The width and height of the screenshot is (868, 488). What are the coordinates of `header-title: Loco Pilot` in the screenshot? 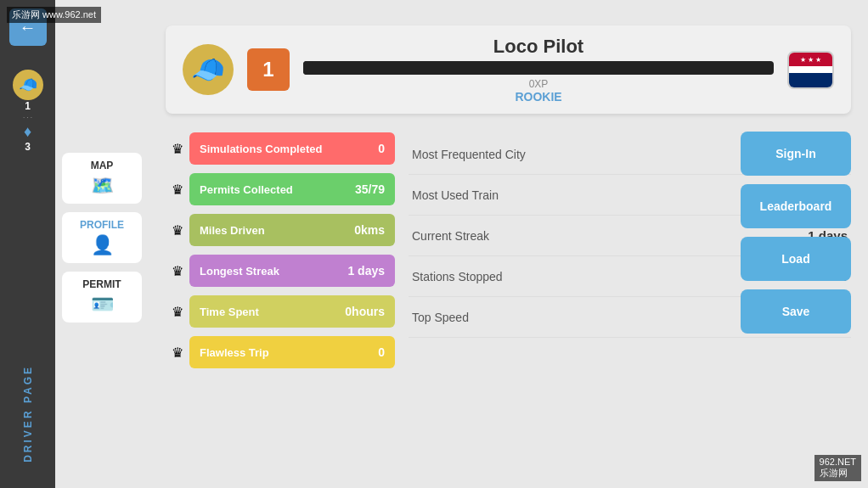 It's located at (538, 47).